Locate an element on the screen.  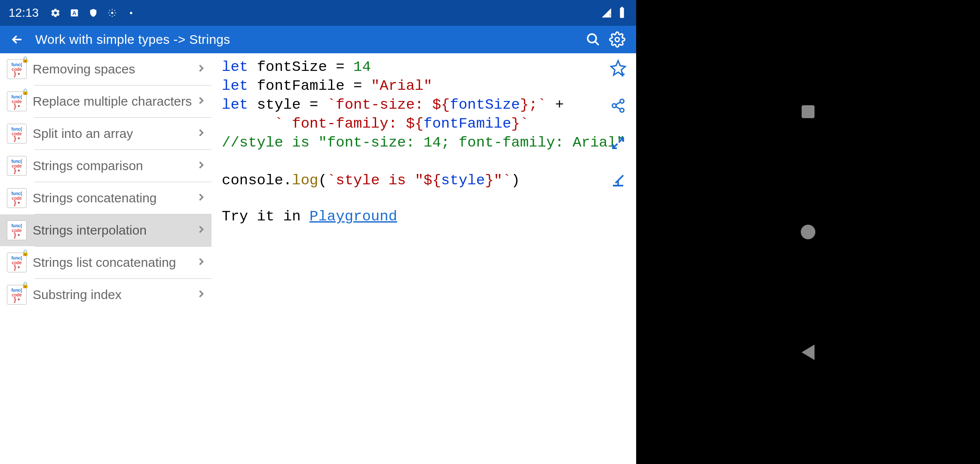
gear-icon is located at coordinates (55, 13).